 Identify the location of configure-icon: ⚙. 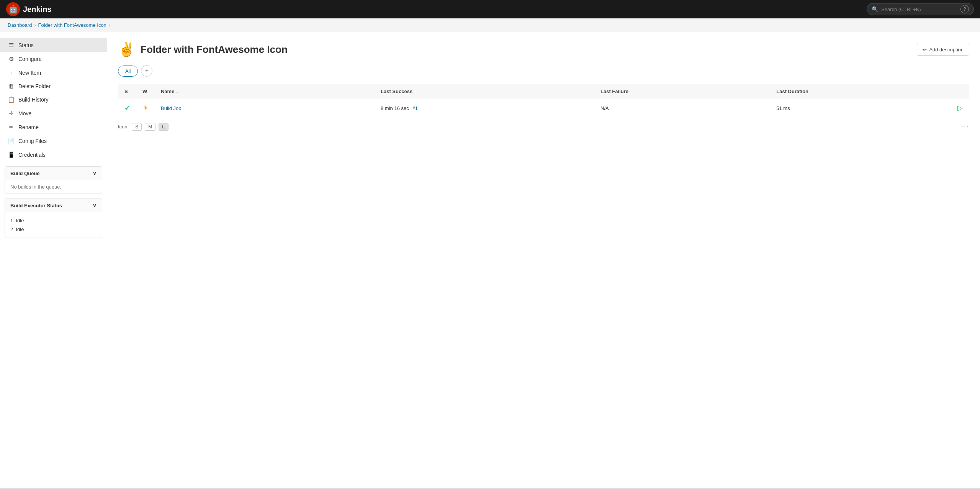
(11, 59).